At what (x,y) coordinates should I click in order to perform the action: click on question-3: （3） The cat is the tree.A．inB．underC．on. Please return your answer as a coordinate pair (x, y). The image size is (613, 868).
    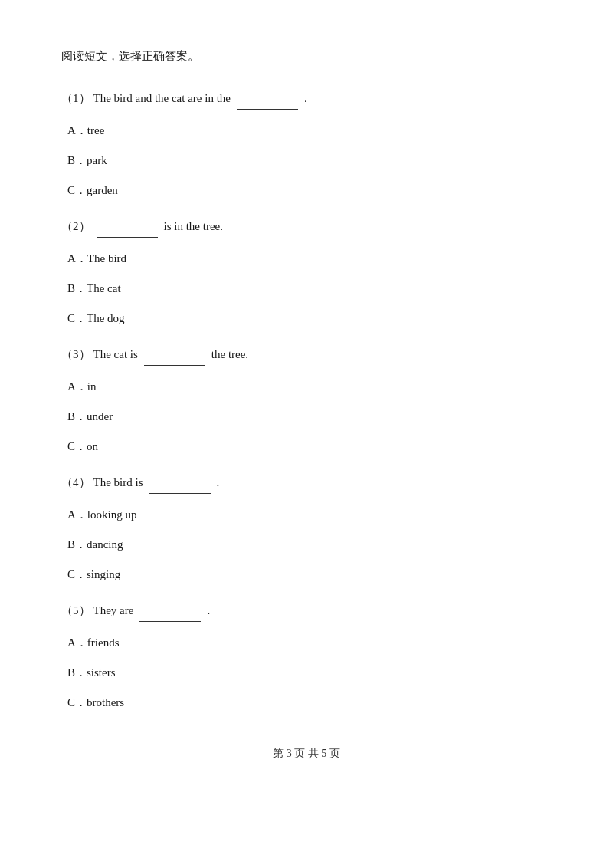
    Looking at the image, I should click on (306, 400).